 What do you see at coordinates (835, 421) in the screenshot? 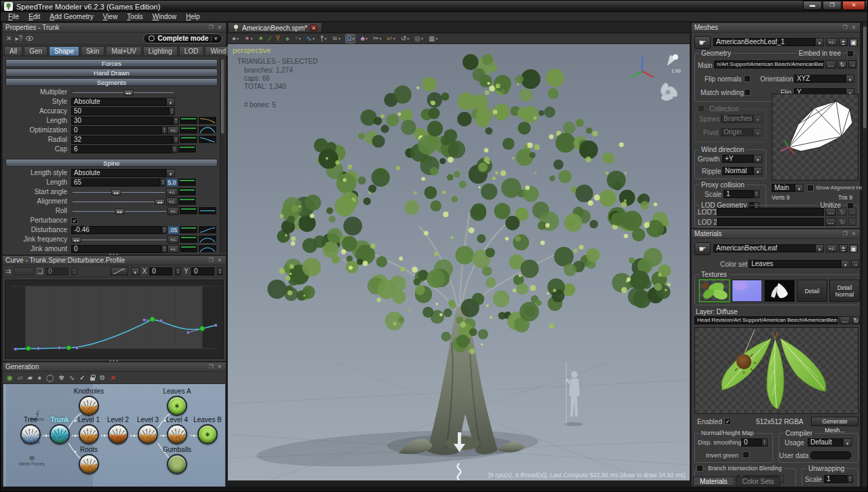
I see `generate-mesh-button: Generate Mesh...` at bounding box center [835, 421].